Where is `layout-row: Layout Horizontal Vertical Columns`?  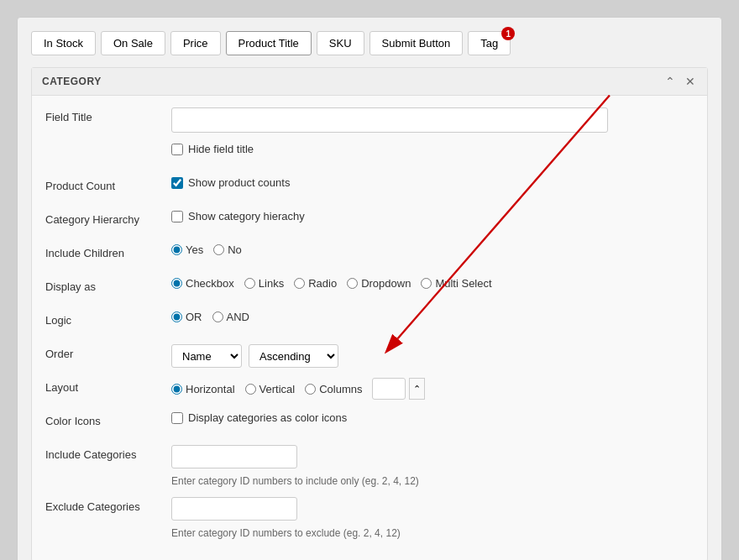 layout-row: Layout Horizontal Vertical Columns is located at coordinates (370, 390).